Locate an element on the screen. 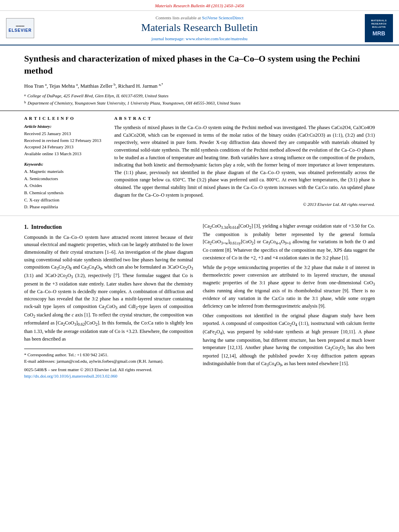  affil-sup-a: a is located at coordinates (46, 84).